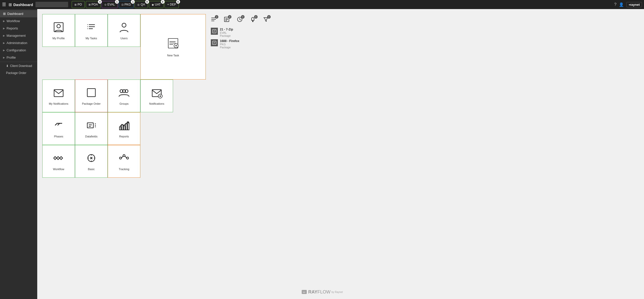 This screenshot has height=299, width=644. I want to click on sidebar-item-dashboard: ⊞ Dashboard, so click(19, 14).